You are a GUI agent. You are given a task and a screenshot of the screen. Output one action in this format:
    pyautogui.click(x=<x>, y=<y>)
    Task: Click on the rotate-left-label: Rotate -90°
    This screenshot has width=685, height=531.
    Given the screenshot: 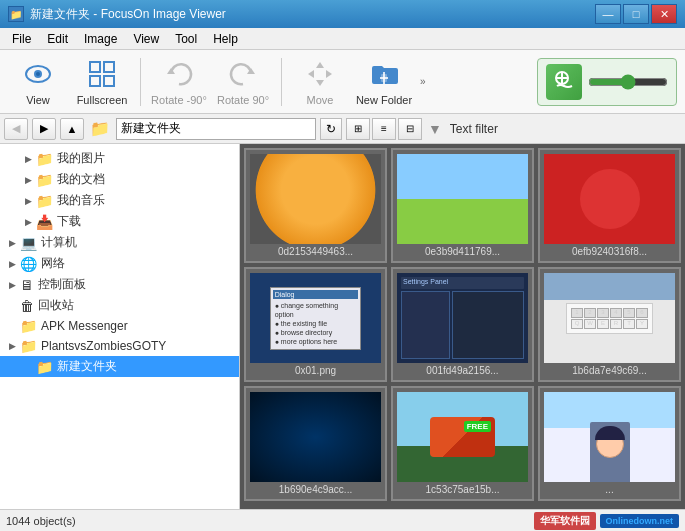 What is the action you would take?
    pyautogui.click(x=179, y=100)
    